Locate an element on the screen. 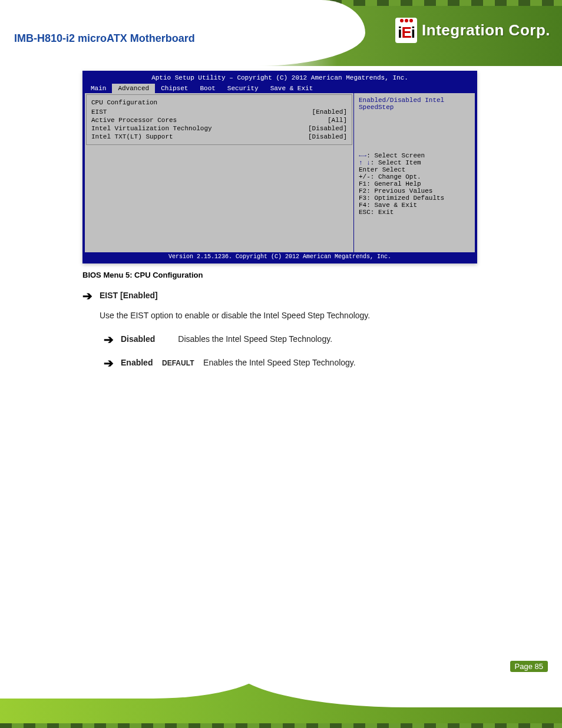 This screenshot has width=562, height=728. bios-key-text: : General Help is located at coordinates (394, 184).